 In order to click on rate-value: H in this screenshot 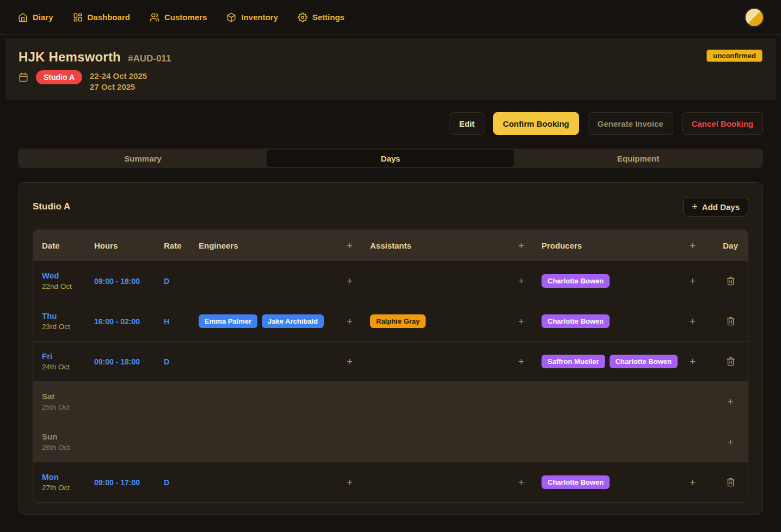, I will do `click(181, 321)`.